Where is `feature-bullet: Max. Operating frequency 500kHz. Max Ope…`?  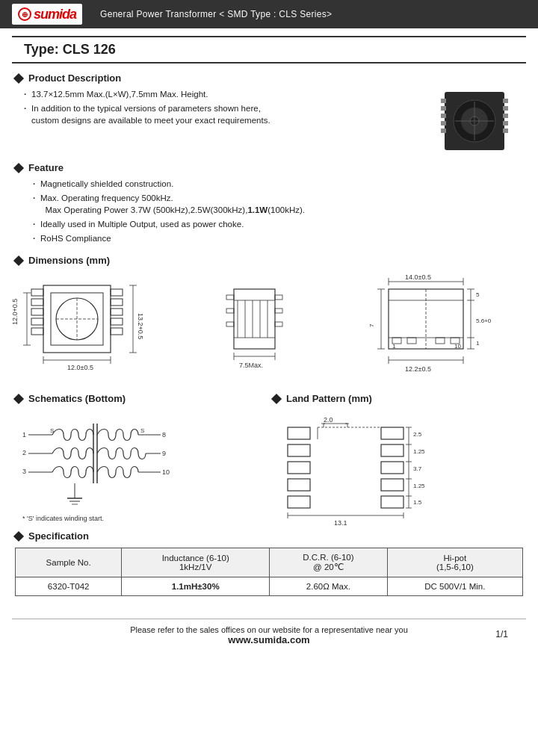
feature-bullet: Max. Operating frequency 500kHz. Max Ope… is located at coordinates (278, 204).